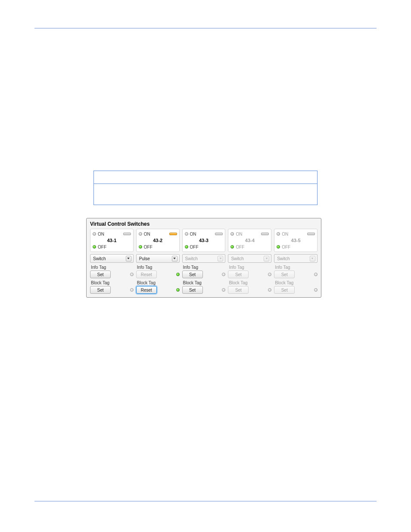 This screenshot has width=411, height=532. What do you see at coordinates (158, 271) in the screenshot?
I see `info-tag-group-2: Info Tag Reset` at bounding box center [158, 271].